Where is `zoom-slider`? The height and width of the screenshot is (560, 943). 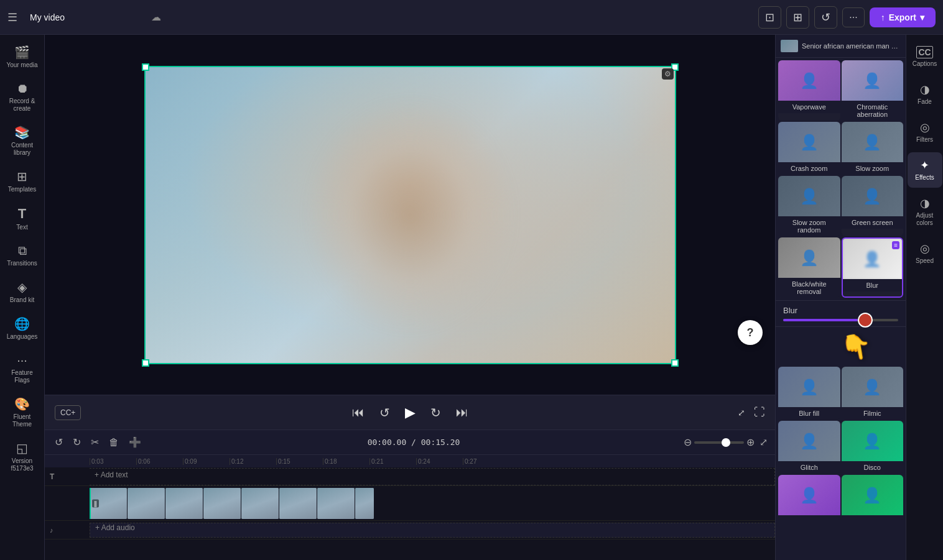
zoom-slider is located at coordinates (719, 443).